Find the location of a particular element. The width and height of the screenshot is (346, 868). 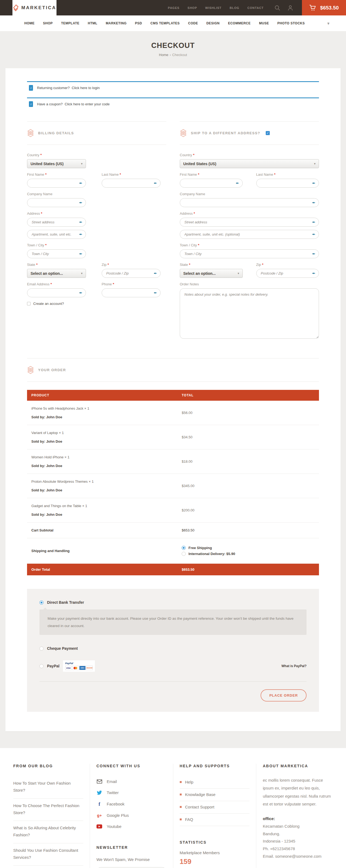

statistics-title: STATISTICS is located at coordinates (215, 842).